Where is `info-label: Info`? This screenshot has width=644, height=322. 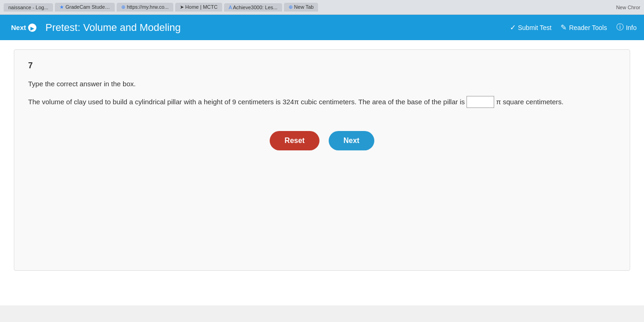 info-label: Info is located at coordinates (632, 28).